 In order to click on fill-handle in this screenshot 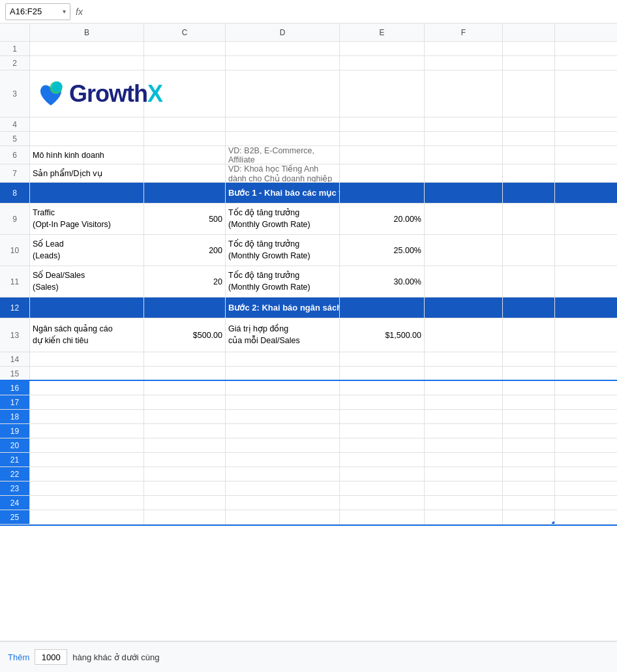, I will do `click(553, 523)`.